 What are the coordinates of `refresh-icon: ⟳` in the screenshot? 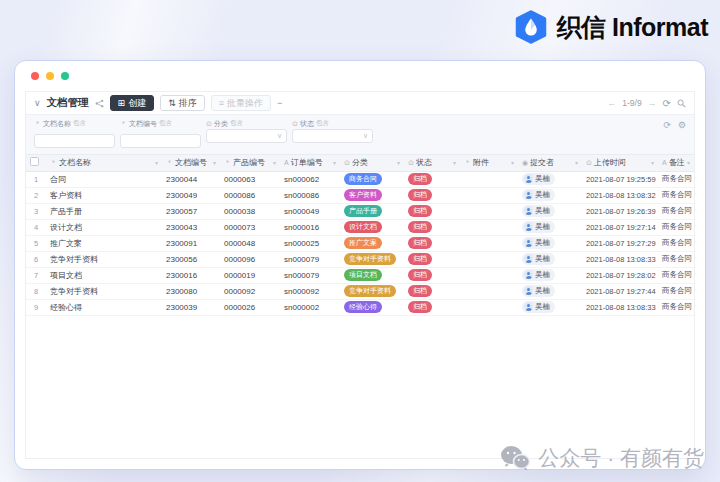 It's located at (667, 104).